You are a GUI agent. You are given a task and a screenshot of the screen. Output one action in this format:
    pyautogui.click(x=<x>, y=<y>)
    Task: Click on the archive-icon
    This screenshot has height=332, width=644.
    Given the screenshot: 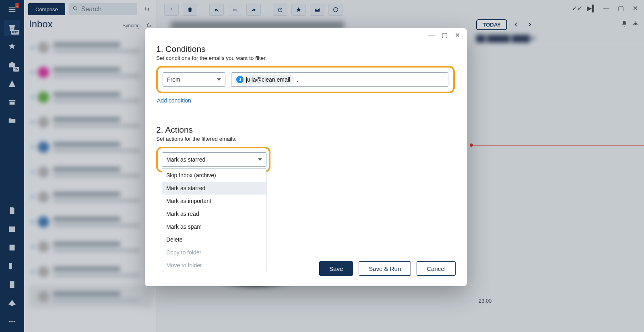 What is the action you would take?
    pyautogui.click(x=171, y=10)
    